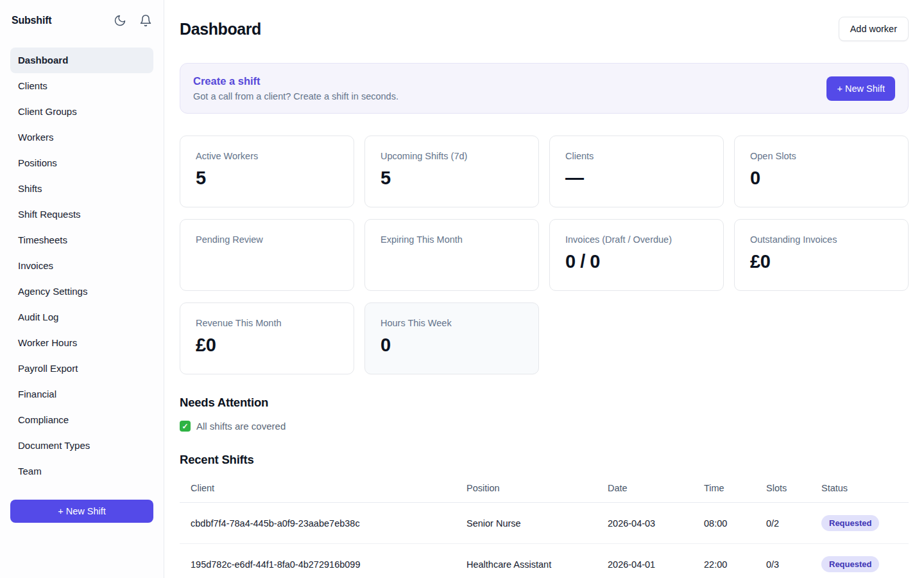  What do you see at coordinates (82, 215) in the screenshot?
I see `sidebar-item-shift-requests: Shift Requests` at bounding box center [82, 215].